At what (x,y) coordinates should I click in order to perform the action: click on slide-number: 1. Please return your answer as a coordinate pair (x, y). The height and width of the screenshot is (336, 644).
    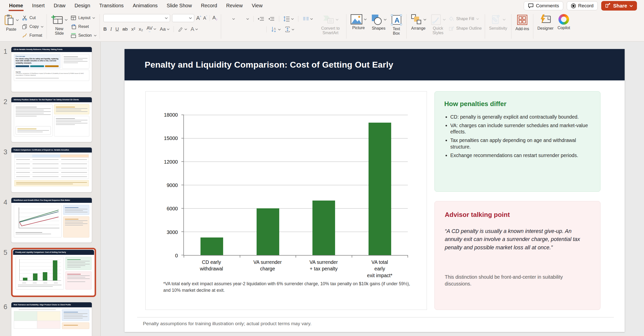
    Looking at the image, I should click on (6, 69).